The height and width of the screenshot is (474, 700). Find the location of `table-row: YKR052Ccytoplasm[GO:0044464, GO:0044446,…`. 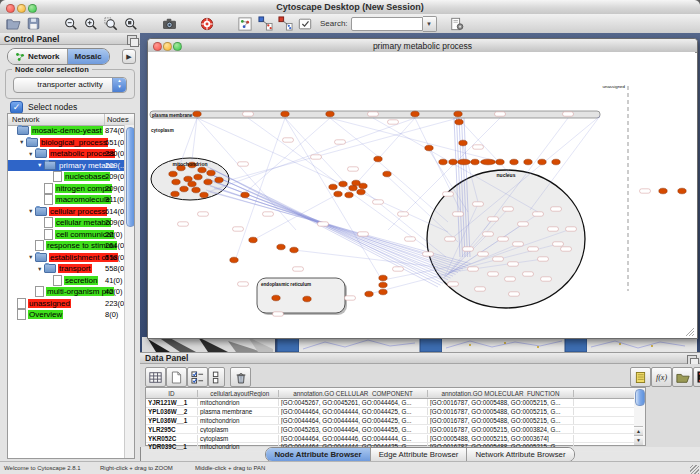

table-row: YKR052Ccytoplasm[GO:0044464, GO:0044446,… is located at coordinates (390, 438).